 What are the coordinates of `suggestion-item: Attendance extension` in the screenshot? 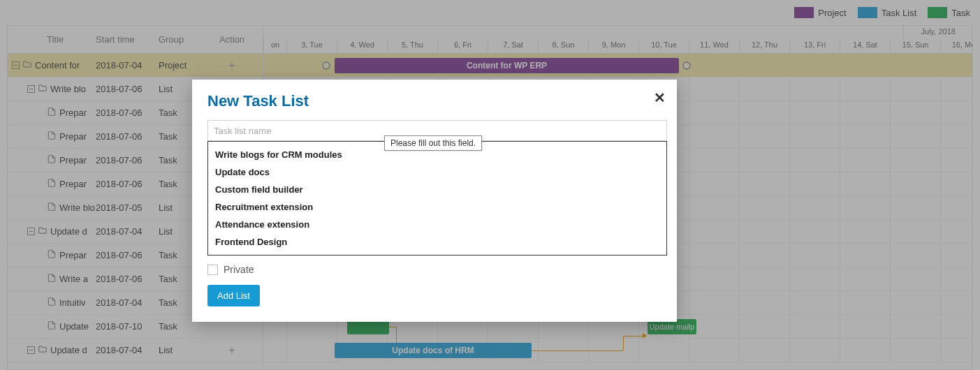 It's located at (437, 225).